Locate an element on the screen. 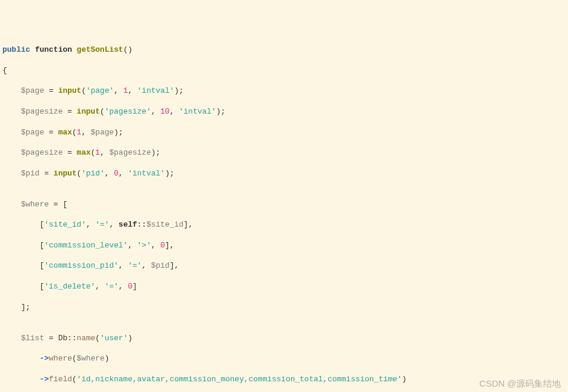 Image resolution: width=568 pixels, height=392 pixels. keyword-function: function is located at coordinates (54, 50).